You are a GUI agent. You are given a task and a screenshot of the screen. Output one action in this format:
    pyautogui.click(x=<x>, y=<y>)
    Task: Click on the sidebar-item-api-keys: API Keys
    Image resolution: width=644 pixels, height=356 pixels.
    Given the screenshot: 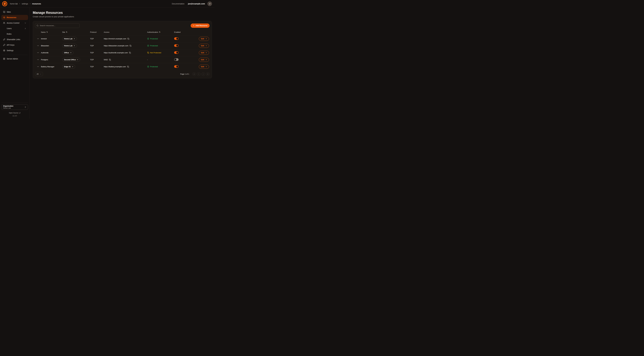 What is the action you would take?
    pyautogui.click(x=14, y=45)
    